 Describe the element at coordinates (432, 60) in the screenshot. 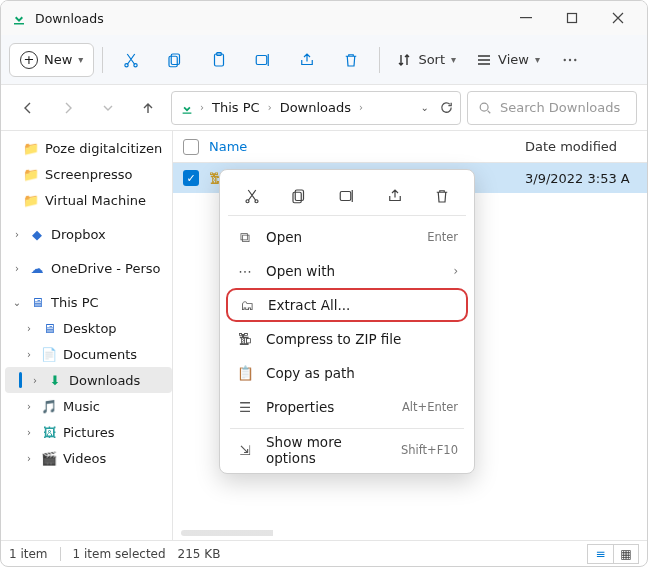

I see `sort-label: Sort` at that location.